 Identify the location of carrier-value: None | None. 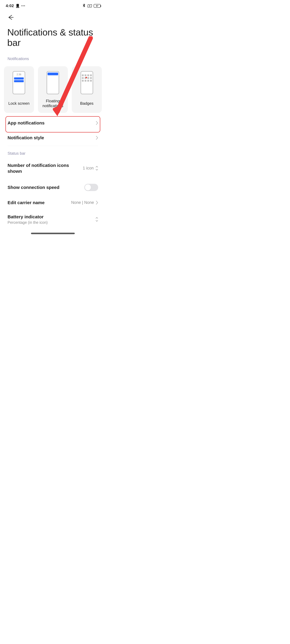
(83, 202).